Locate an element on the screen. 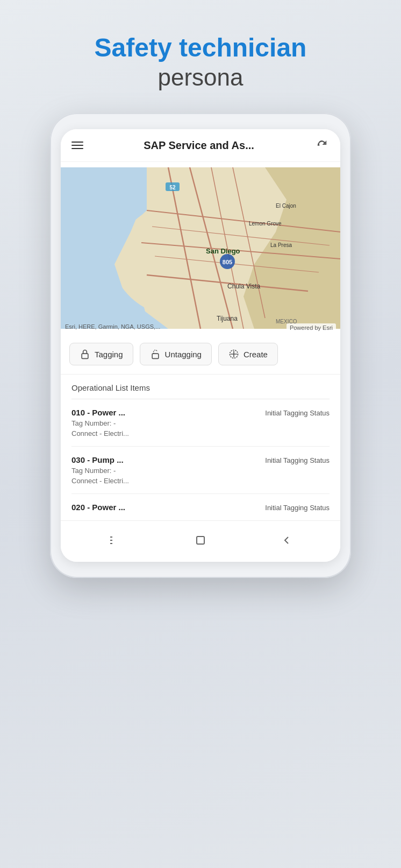  map-attribution-text: Esri, HERE, Garmin, NGA, USGS,... is located at coordinates (113, 328).